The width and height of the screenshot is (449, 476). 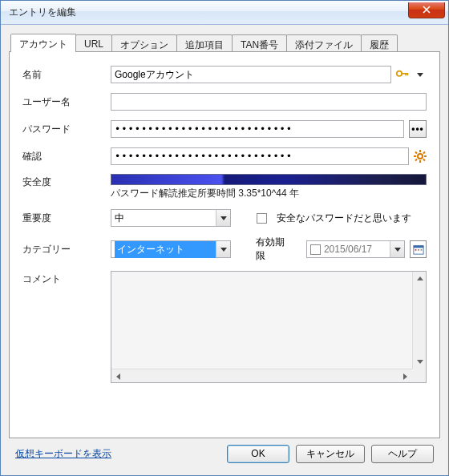 What do you see at coordinates (274, 249) in the screenshot?
I see `label-expiry: 有効期限` at bounding box center [274, 249].